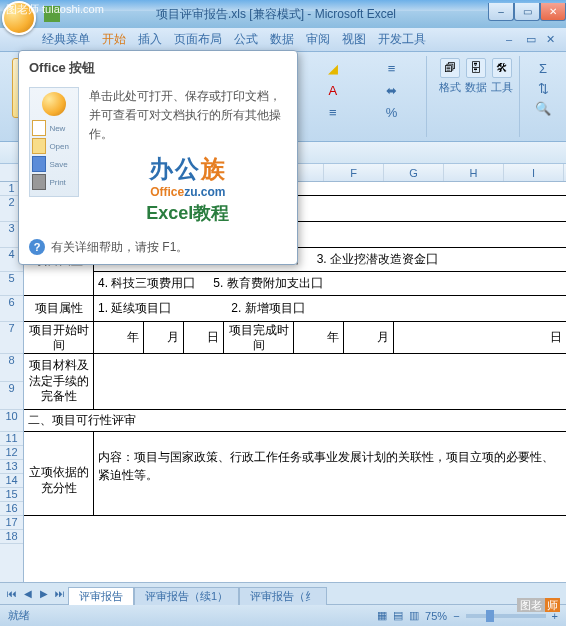 The width and height of the screenshot is (566, 637). I want to click on row-header-17: 17, so click(12, 523).